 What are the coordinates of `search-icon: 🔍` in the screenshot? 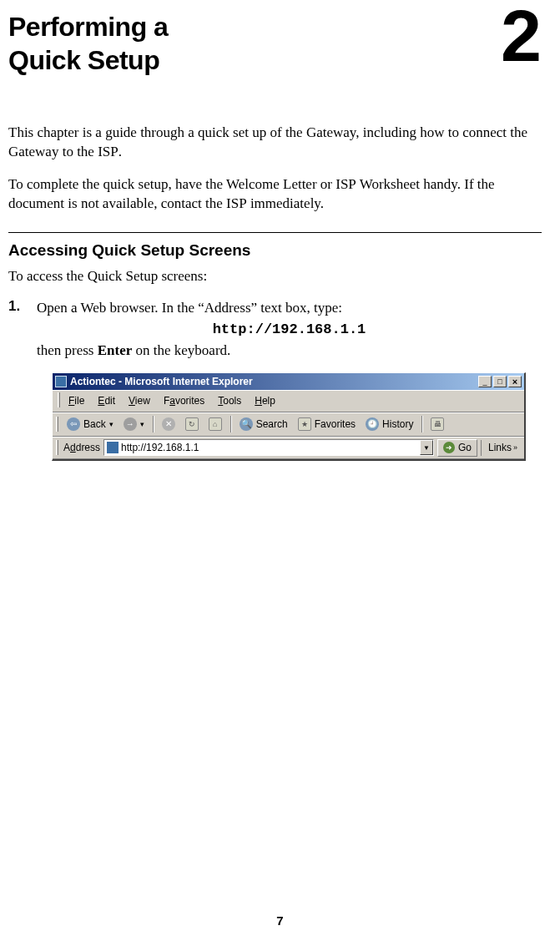 It's located at (246, 424).